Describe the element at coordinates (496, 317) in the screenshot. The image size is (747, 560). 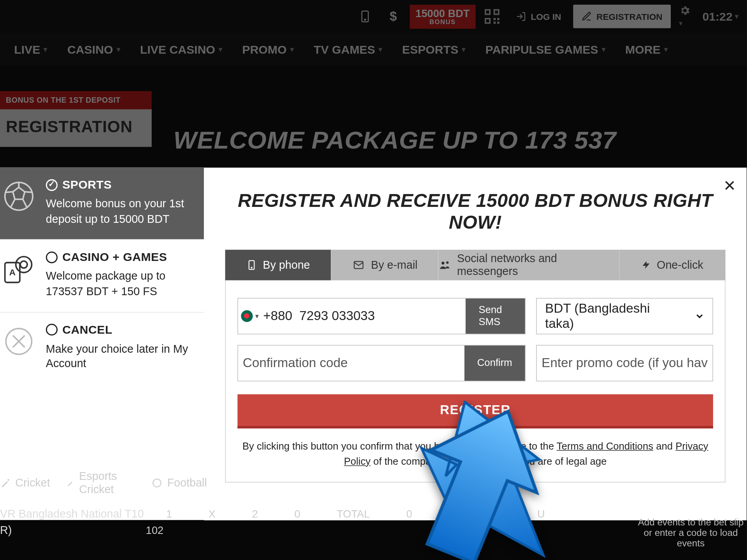
I see `send-sms-button: Send SMS` at that location.